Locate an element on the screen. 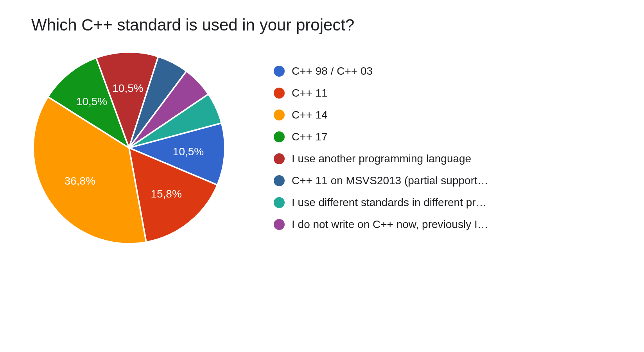  legend-item: C++ 17 is located at coordinates (381, 137).